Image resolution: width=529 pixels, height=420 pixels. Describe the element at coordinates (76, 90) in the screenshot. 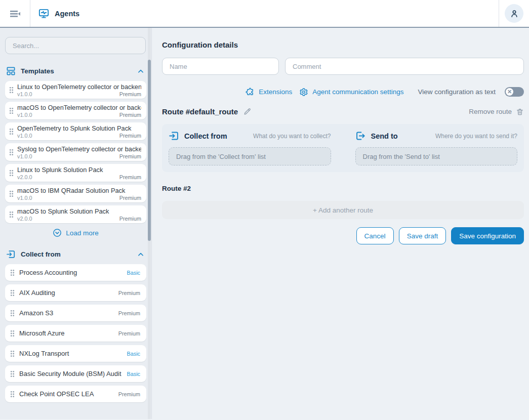

I see `template-card: Linux to OpenTelemetry collector or back…` at that location.